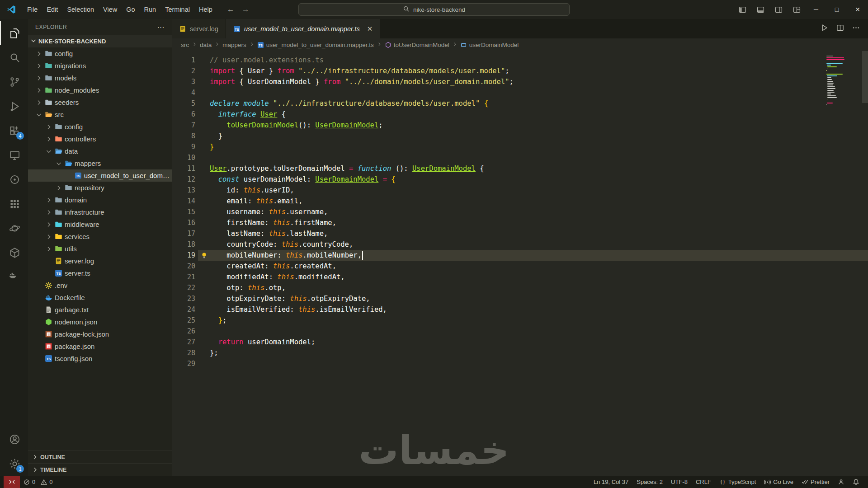 This screenshot has width=868, height=488. I want to click on activity-account, so click(14, 439).